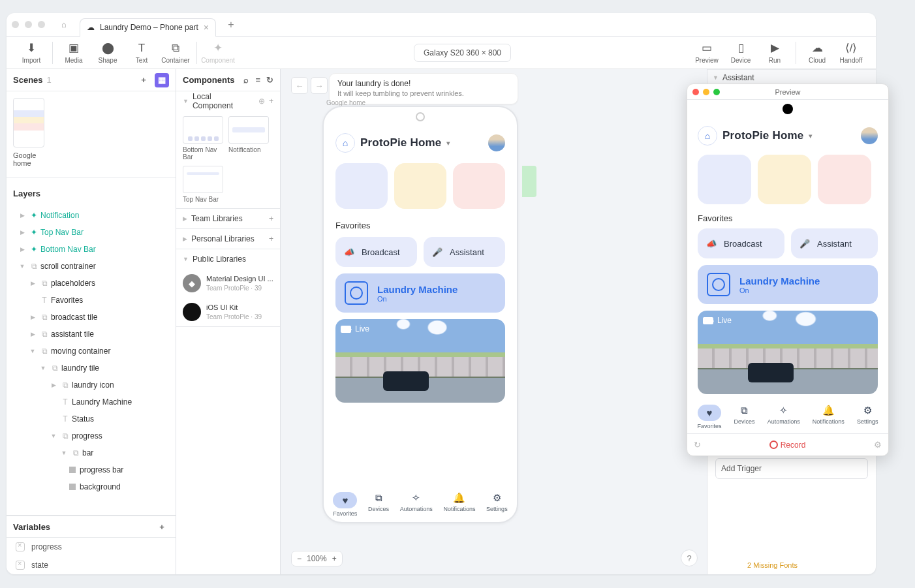 The image size is (915, 588). Describe the element at coordinates (878, 445) in the screenshot. I see `gear-icon: ⚙` at that location.